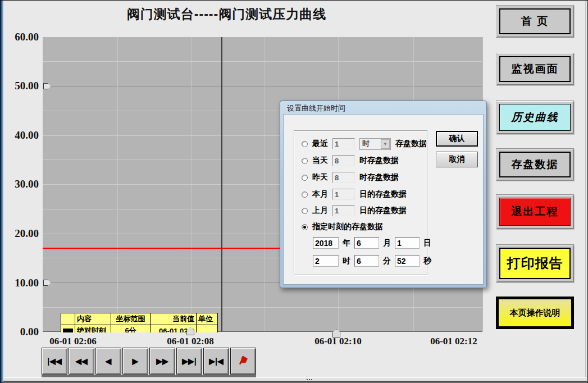 This screenshot has height=383, width=588. Describe the element at coordinates (344, 194) in the screenshot. I see `this-month-day-input: 1` at that location.